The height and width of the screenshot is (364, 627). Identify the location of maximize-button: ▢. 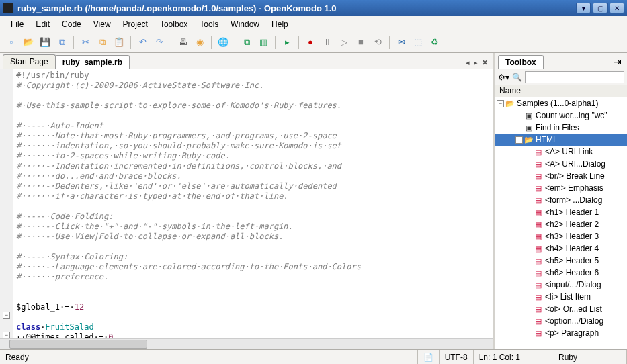
(600, 8).